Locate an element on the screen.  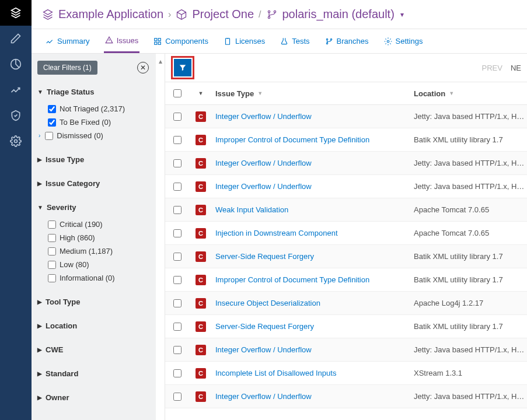
filter-group-standard: ▶Standard is located at coordinates (93, 373).